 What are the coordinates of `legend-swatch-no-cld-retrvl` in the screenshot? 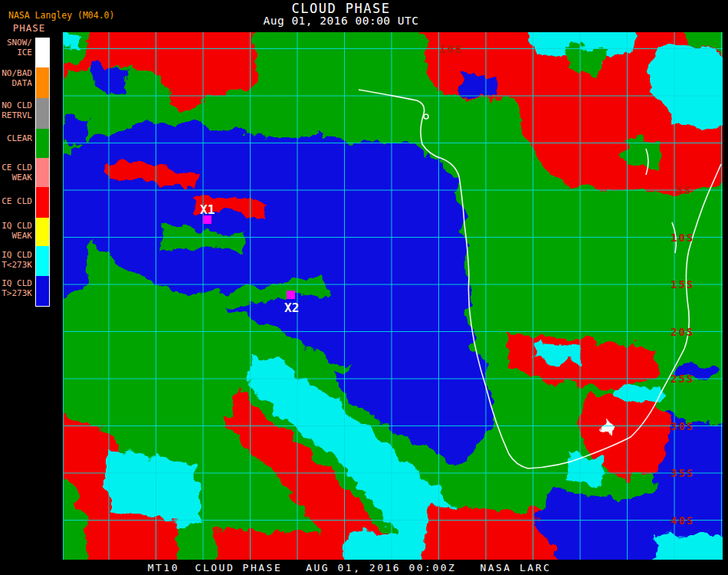 It's located at (43, 113).